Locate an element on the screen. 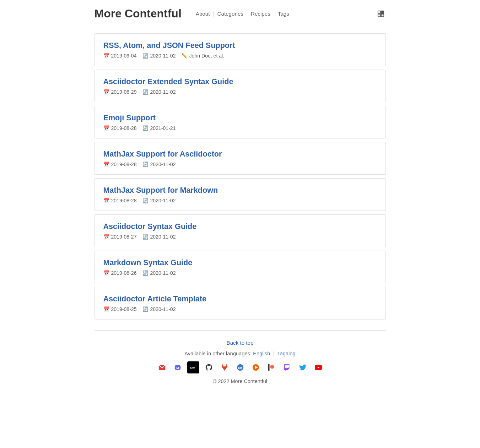 The width and height of the screenshot is (480, 448). article-meta: 📅2019-08-28🔄2021-01-21 is located at coordinates (240, 128).